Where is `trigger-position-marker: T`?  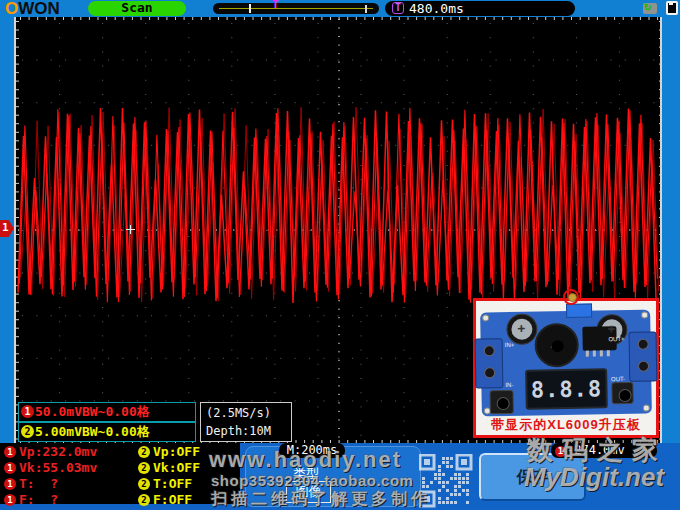
trigger-position-marker: T is located at coordinates (276, 6).